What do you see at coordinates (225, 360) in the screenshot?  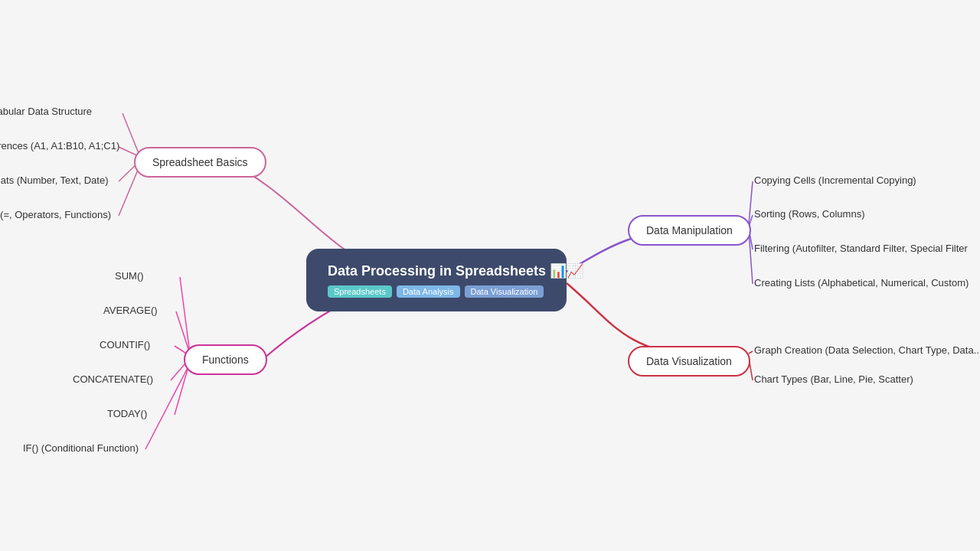 I see `functions-node: Functions` at bounding box center [225, 360].